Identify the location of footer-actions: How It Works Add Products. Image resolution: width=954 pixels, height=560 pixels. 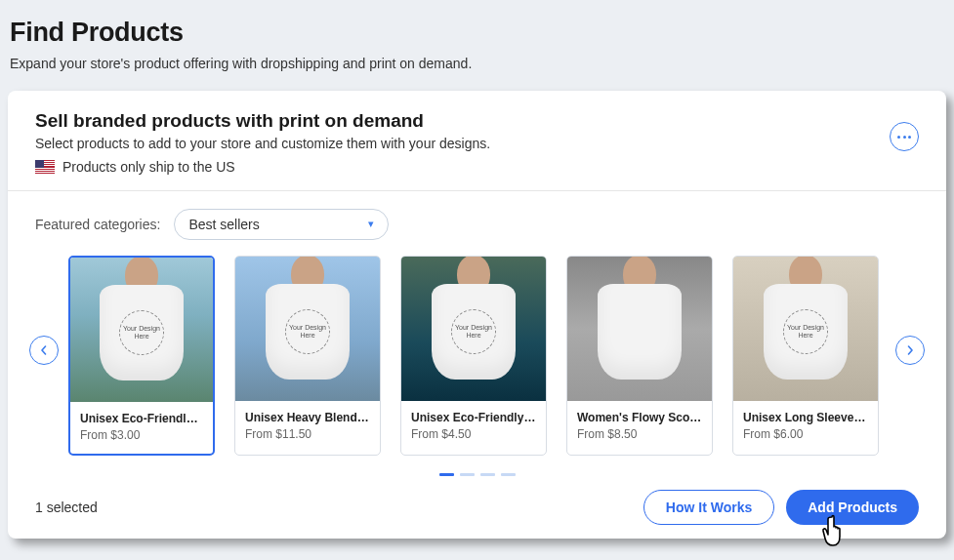
(781, 507).